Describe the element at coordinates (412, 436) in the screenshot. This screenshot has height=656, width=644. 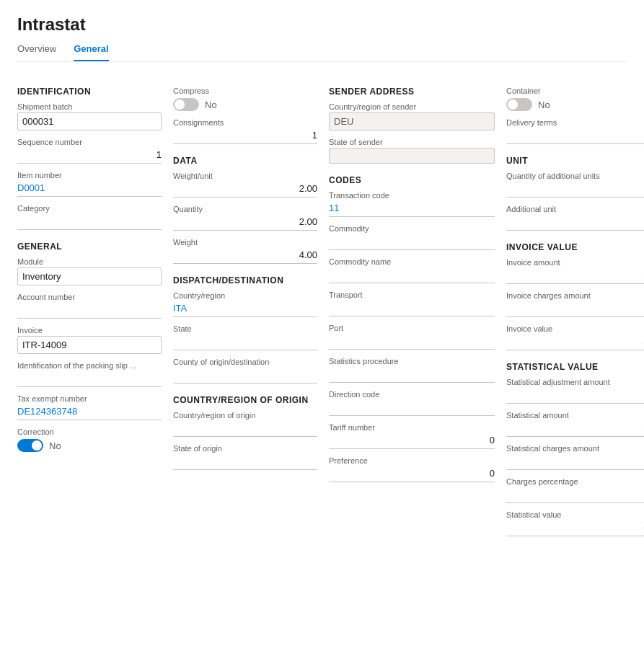
I see `field-tariff-number: Tariff number 0` at that location.